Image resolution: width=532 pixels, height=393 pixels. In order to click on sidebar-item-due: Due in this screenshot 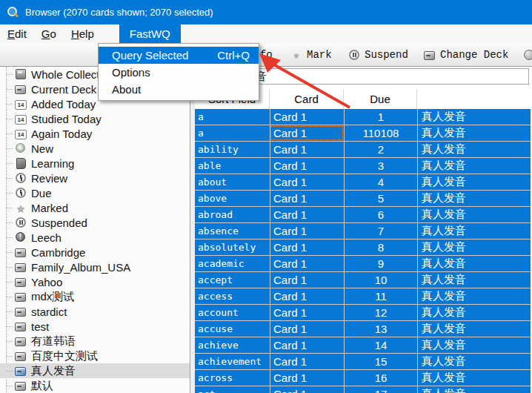, I will do `click(95, 193)`.